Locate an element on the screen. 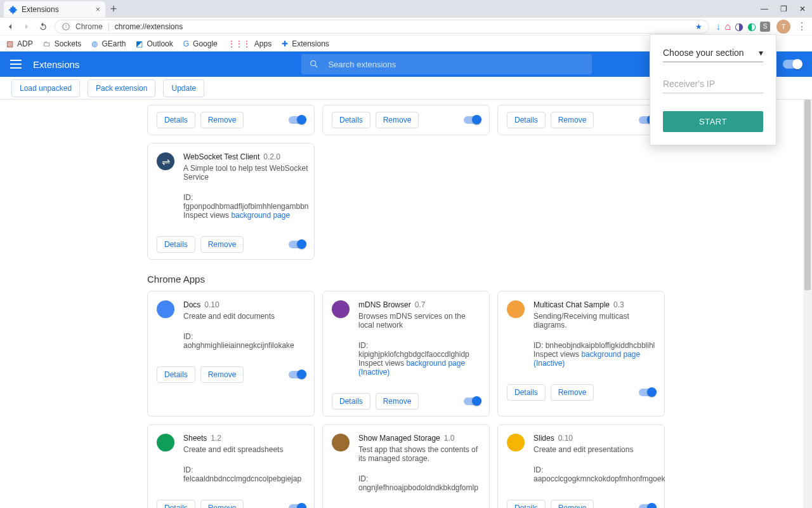 This screenshot has height=508, width=812. app-name: mDNS Browser is located at coordinates (384, 305).